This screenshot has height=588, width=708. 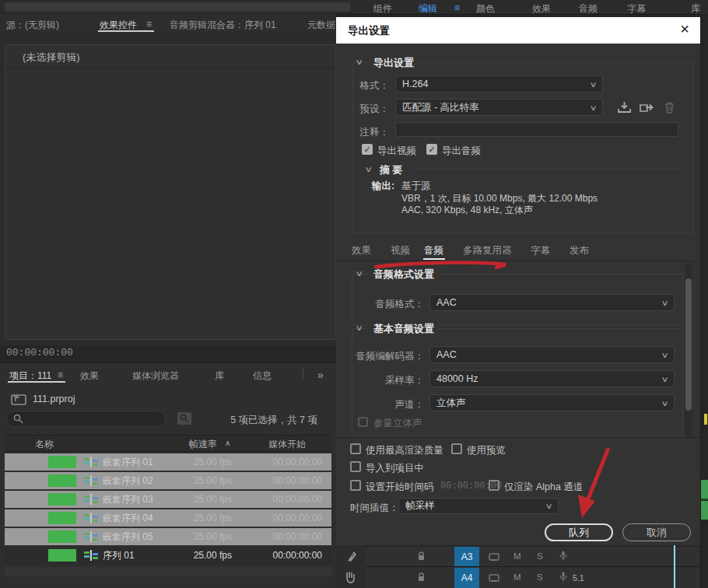 What do you see at coordinates (685, 30) in the screenshot?
I see `close-icon: ×` at bounding box center [685, 30].